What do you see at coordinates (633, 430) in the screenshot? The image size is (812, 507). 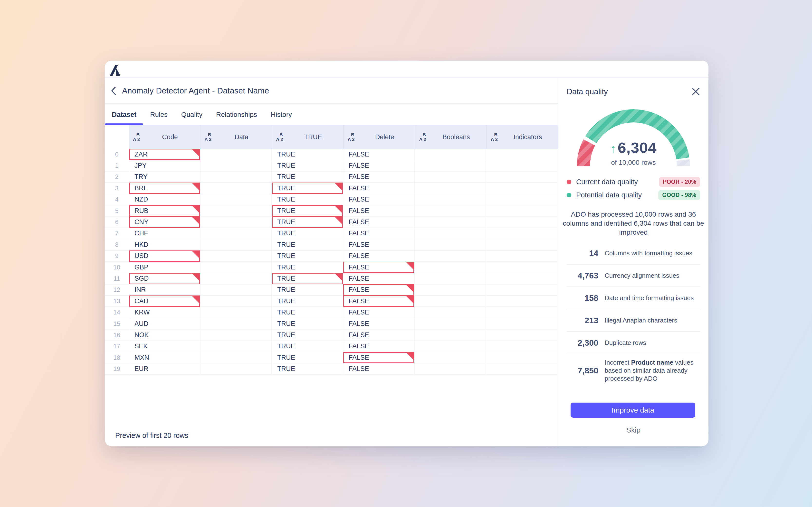 I see `skip-button: Skip` at bounding box center [633, 430].